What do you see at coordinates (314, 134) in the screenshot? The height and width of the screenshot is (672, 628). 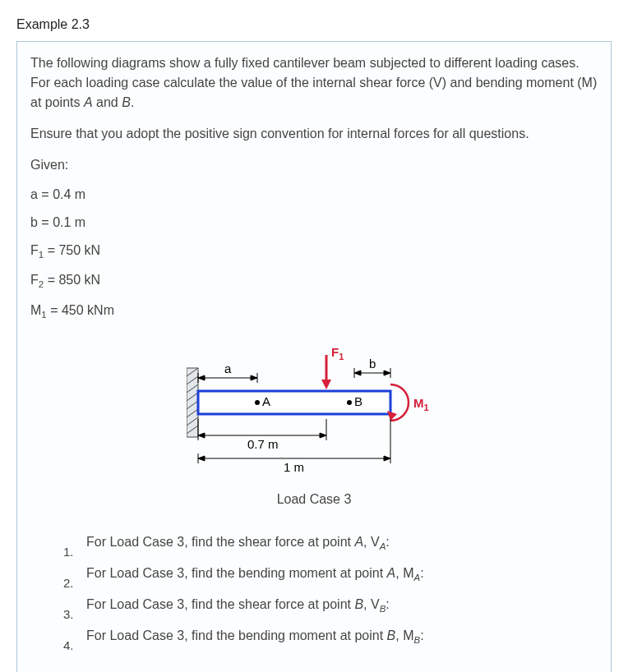 I see `intro-paragraph-2: Ensure that you adopt the positive sign …` at bounding box center [314, 134].